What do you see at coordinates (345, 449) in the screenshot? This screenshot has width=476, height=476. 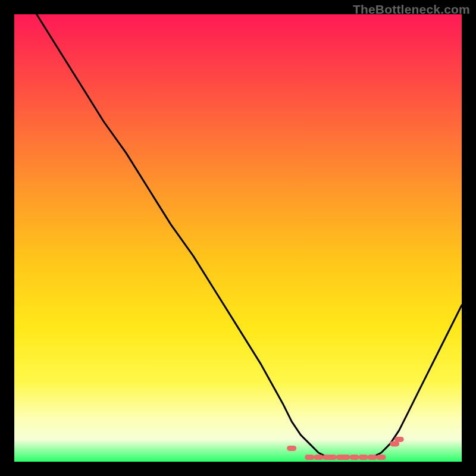 I see `optimal-region-markers` at bounding box center [345, 449].